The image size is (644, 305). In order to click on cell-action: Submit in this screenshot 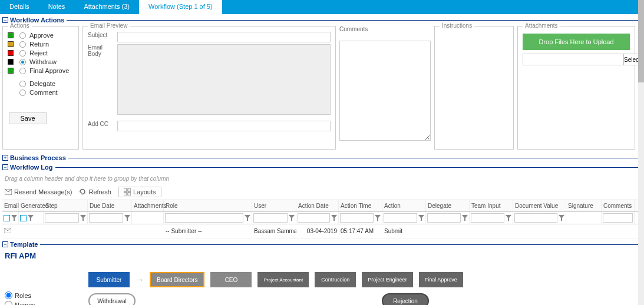, I will do `click(404, 231)`.